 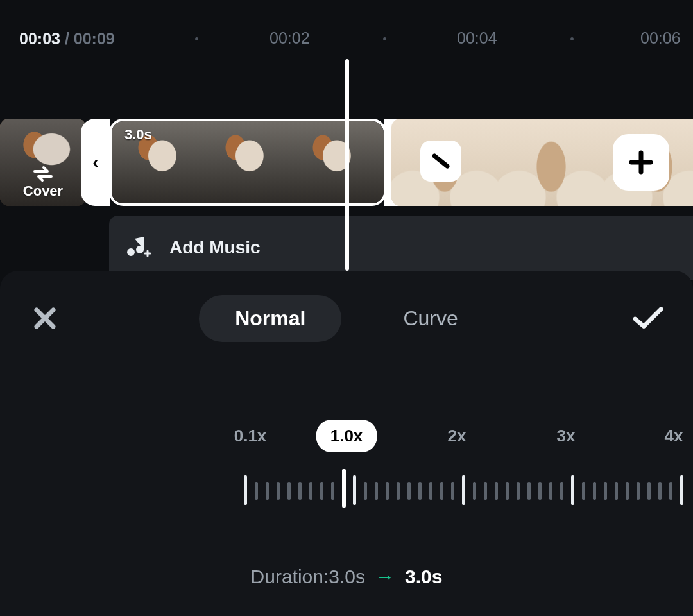 I want to click on cover-label: Cover, so click(x=43, y=191).